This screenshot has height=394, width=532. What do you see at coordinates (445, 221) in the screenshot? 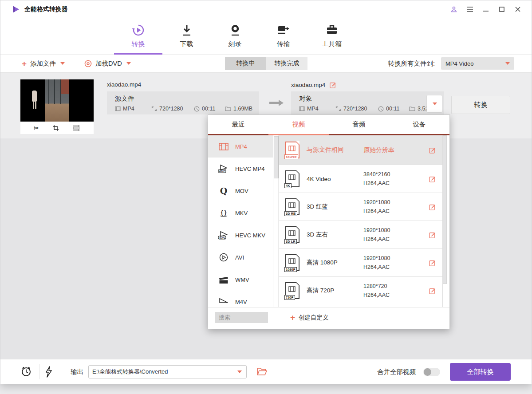
I see `preset-list-scrollbar` at bounding box center [445, 221].